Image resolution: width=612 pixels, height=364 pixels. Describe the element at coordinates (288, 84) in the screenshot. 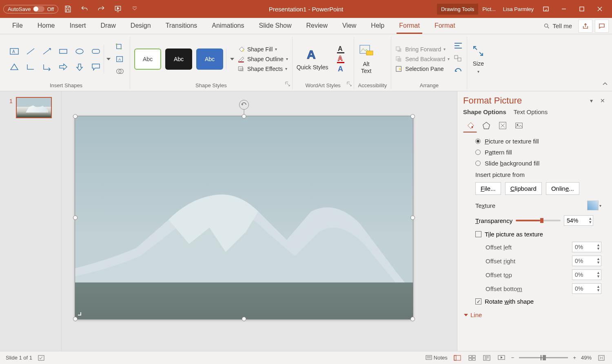

I see `shape-styles-dialog-launcher` at that location.